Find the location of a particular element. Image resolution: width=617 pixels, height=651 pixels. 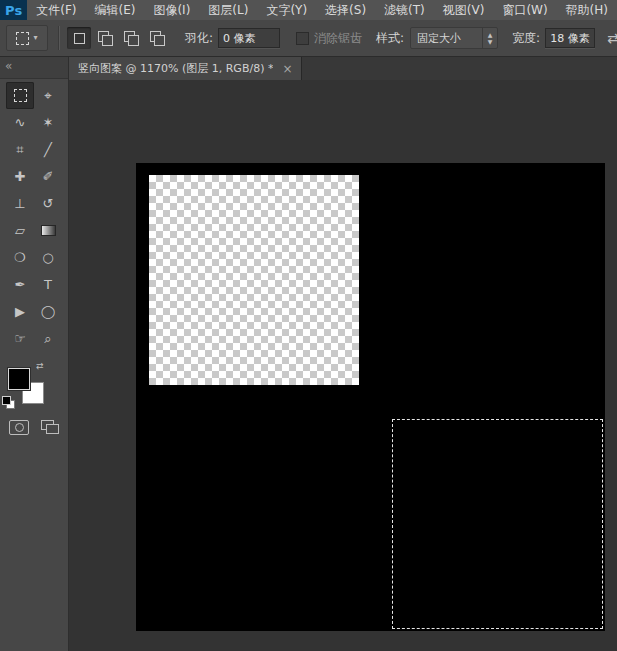

close-icon: × is located at coordinates (287, 69).